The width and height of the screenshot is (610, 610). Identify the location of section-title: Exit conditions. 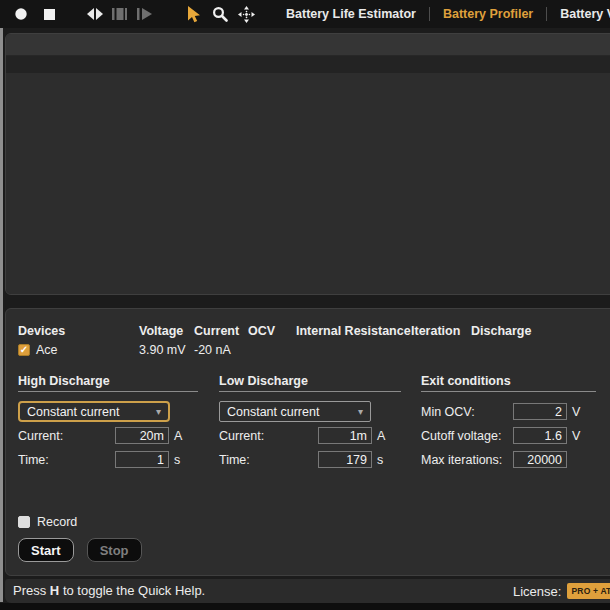
(508, 383).